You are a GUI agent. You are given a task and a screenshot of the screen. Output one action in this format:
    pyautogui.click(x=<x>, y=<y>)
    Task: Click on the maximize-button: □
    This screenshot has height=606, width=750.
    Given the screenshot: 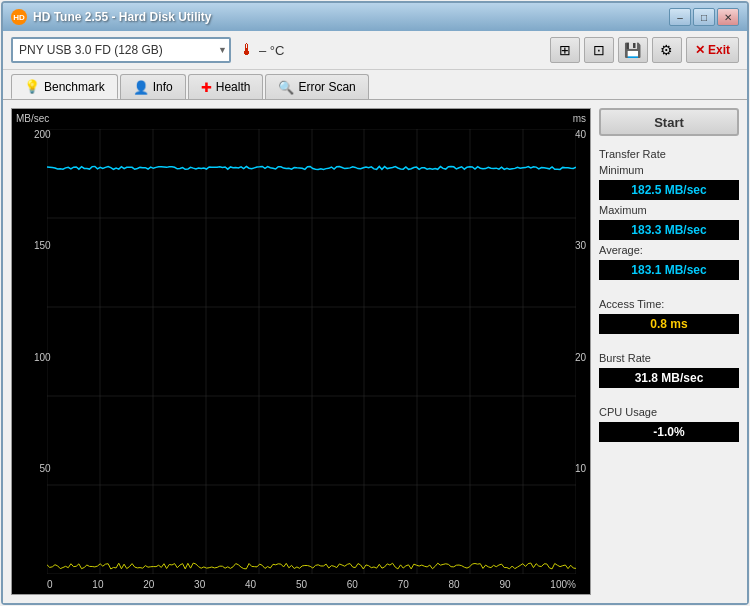 What is the action you would take?
    pyautogui.click(x=704, y=17)
    